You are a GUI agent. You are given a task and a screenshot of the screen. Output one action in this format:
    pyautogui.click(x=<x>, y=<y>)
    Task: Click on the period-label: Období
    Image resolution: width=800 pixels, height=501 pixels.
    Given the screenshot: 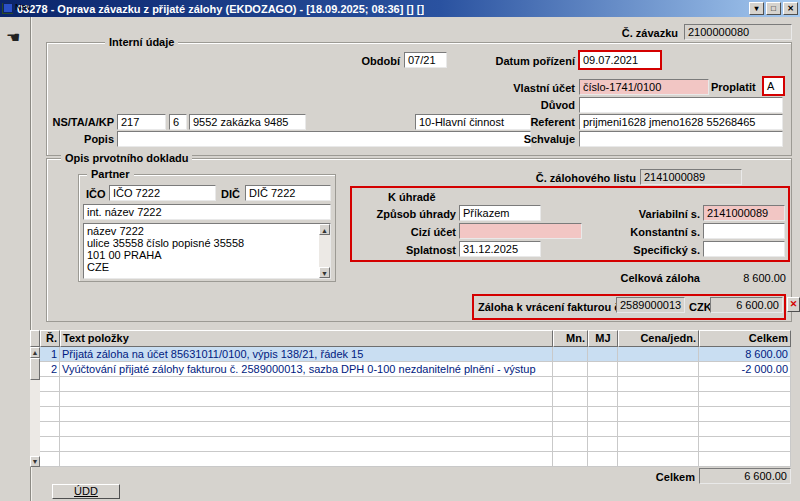 What is the action you would take?
    pyautogui.click(x=350, y=62)
    